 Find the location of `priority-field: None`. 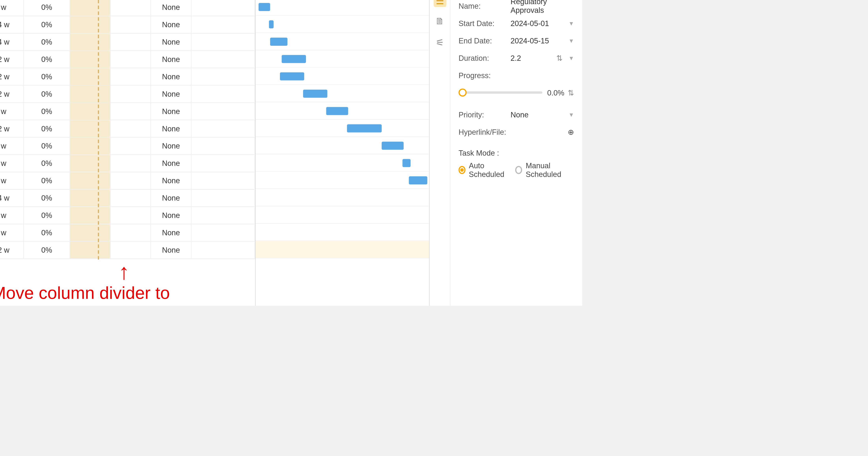

priority-field: None is located at coordinates (539, 115).